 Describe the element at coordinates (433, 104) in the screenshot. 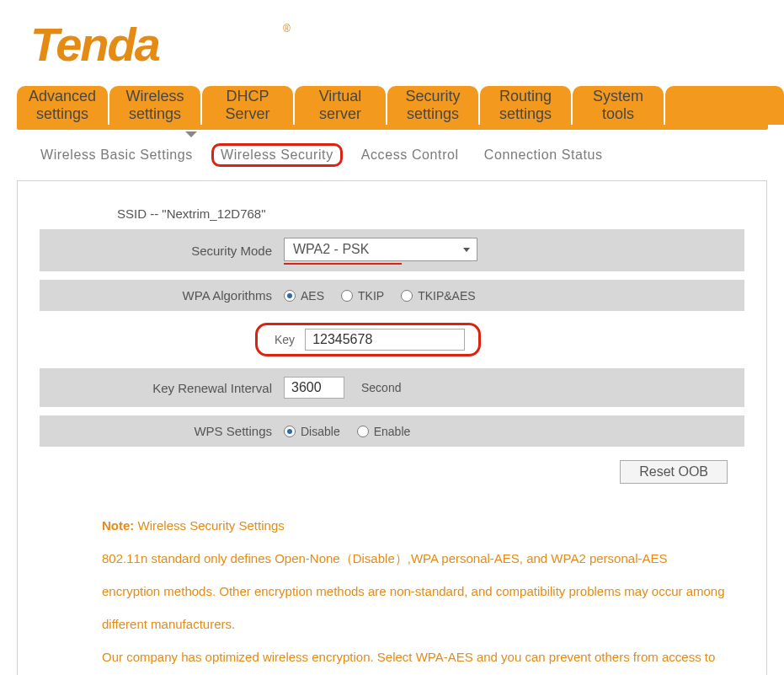

I see `nav-label: Security settings` at that location.